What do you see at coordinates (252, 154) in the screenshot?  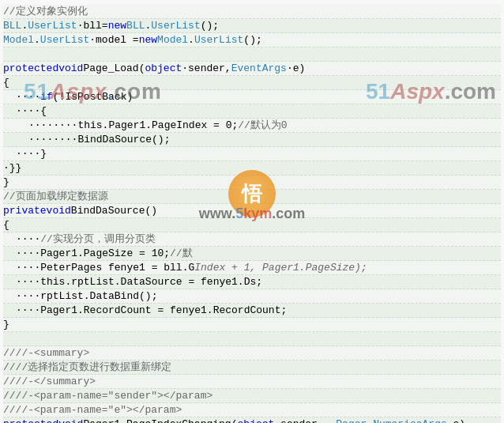 I see `code-line: ····}` at bounding box center [252, 154].